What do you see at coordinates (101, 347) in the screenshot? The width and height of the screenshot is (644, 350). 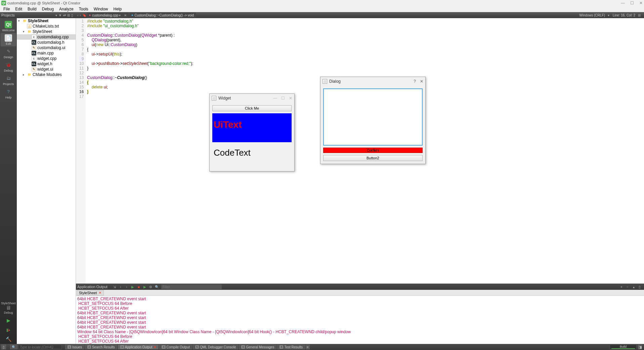 I see `status-tab-search: 2Search Results` at bounding box center [101, 347].